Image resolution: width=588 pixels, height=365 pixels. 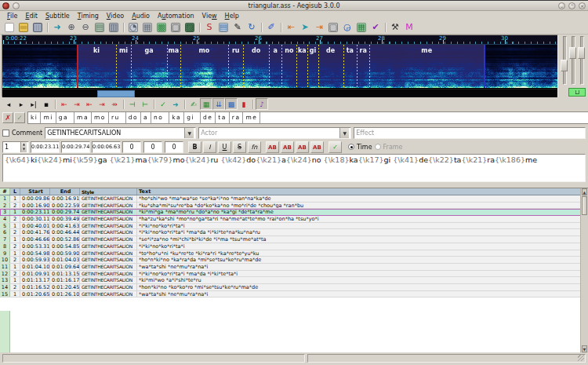 I want to click on subtitle-row-14: 1420:01:16.520:01:20.45GETINTHECARITSALI…, so click(x=294, y=287).